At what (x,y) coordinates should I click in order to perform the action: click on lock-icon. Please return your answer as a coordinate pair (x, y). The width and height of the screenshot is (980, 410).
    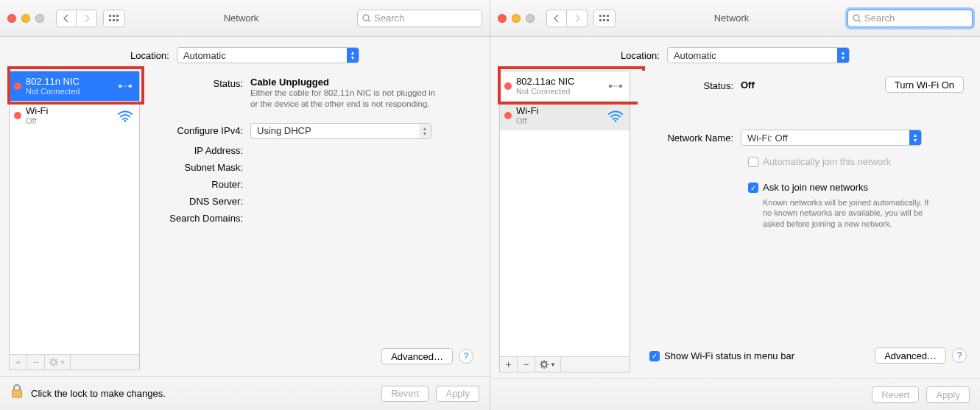
    Looking at the image, I should click on (17, 393).